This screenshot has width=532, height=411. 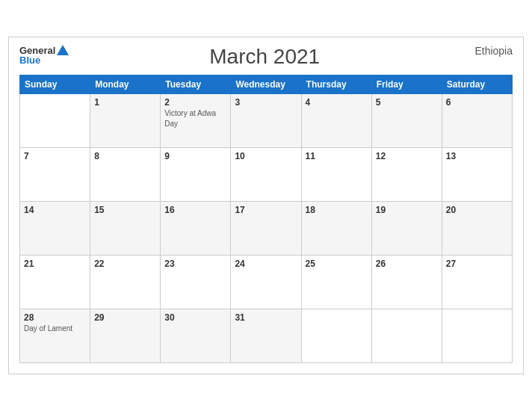 What do you see at coordinates (266, 175) in the screenshot?
I see `calendar-week-1: 78910111213` at bounding box center [266, 175].